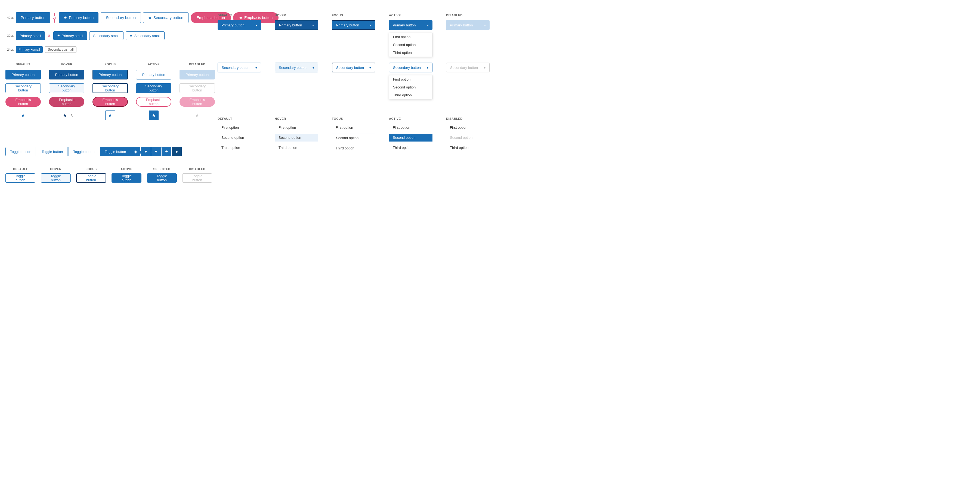  Describe the element at coordinates (135, 152) in the screenshot. I see `icon-toggle-diamond: ◆` at that location.